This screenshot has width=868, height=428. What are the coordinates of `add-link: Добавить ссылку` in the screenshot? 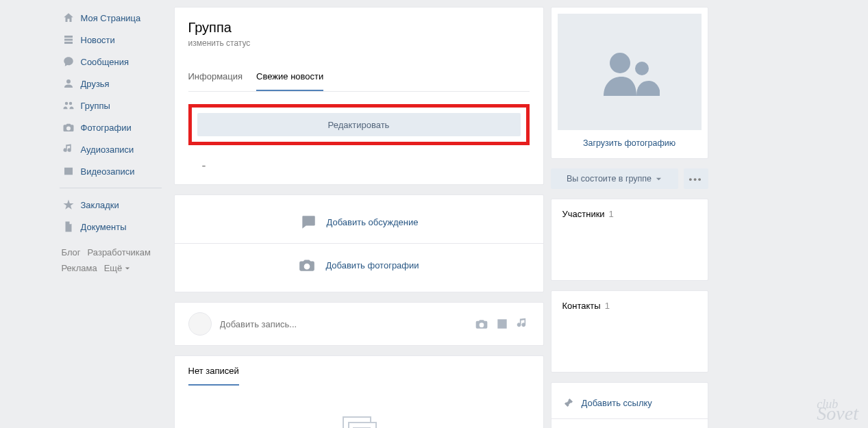 It's located at (630, 403).